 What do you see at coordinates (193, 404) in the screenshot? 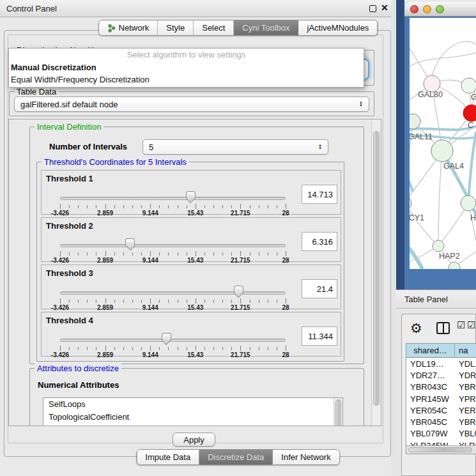
I see `attribute-list-item: SelfLoops` at bounding box center [193, 404].